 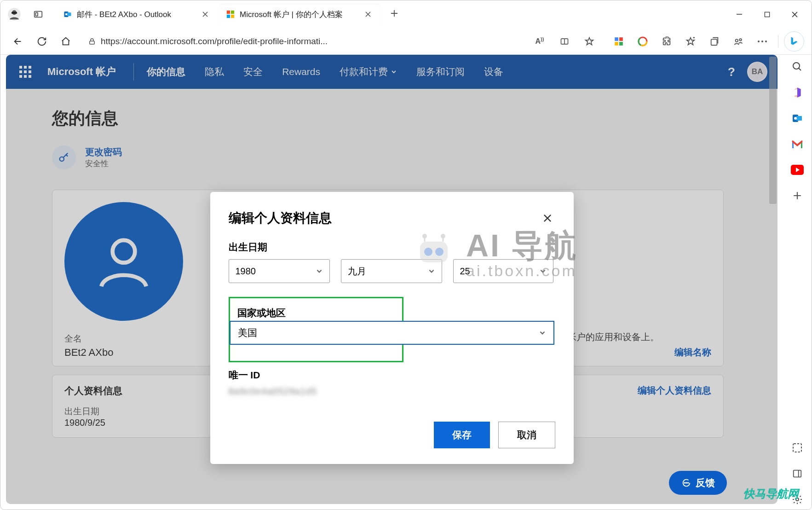 What do you see at coordinates (778, 41) in the screenshot?
I see `toolbar-separator` at bounding box center [778, 41].